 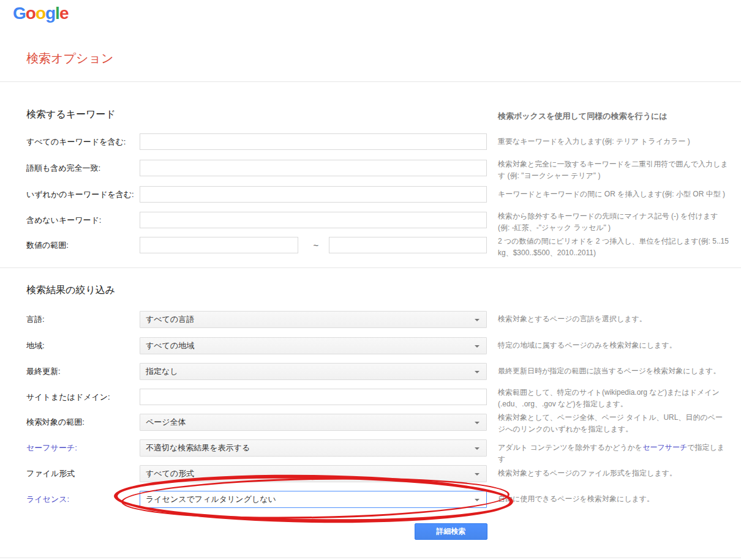 What do you see at coordinates (614, 247) in the screenshot?
I see `help-number-range: 2 つの数値の間にピリオドを 2 つ挿入し、単位を付記します(例: 5..15 …` at bounding box center [614, 247].